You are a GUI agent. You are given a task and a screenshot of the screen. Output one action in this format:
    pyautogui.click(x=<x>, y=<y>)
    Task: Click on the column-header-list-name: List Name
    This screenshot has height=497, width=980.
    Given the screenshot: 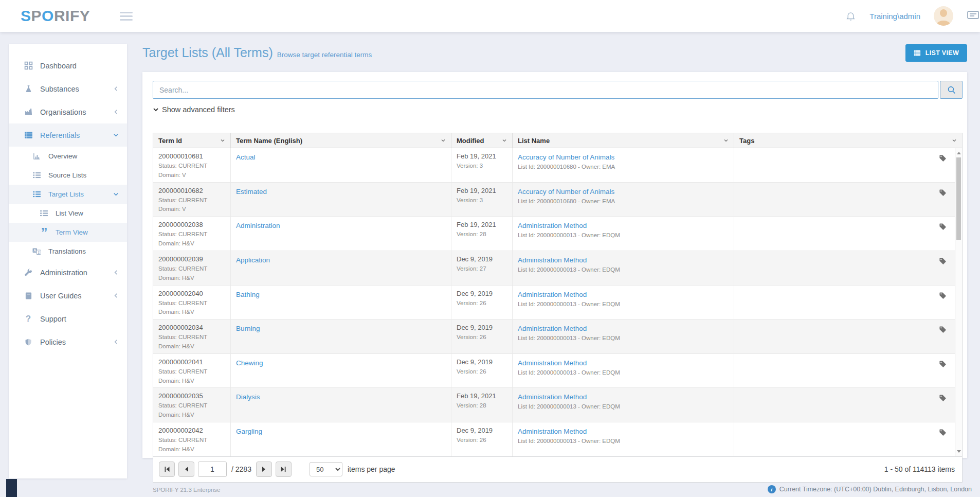 What is the action you would take?
    pyautogui.click(x=623, y=140)
    